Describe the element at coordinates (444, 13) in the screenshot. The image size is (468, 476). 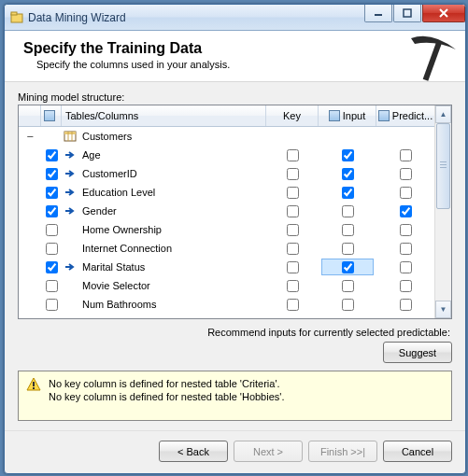
I see `close-button` at that location.